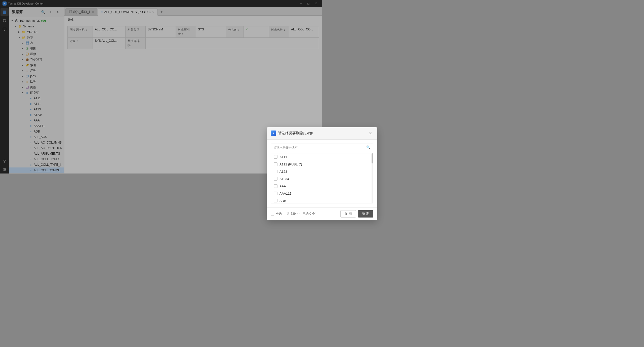  What do you see at coordinates (291, 164) in the screenshot?
I see `list-item-label-a111-public: A111 (PUBLIC)` at bounding box center [291, 164].